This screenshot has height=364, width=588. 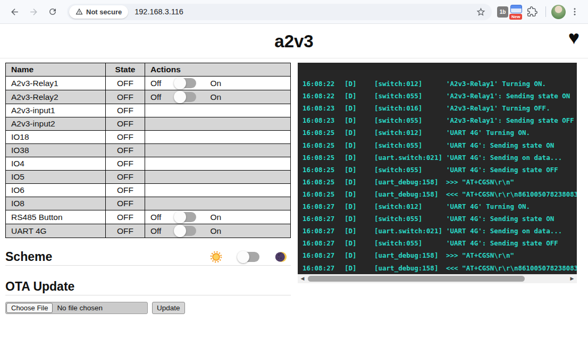 What do you see at coordinates (216, 257) in the screenshot?
I see `sun-icon` at bounding box center [216, 257].